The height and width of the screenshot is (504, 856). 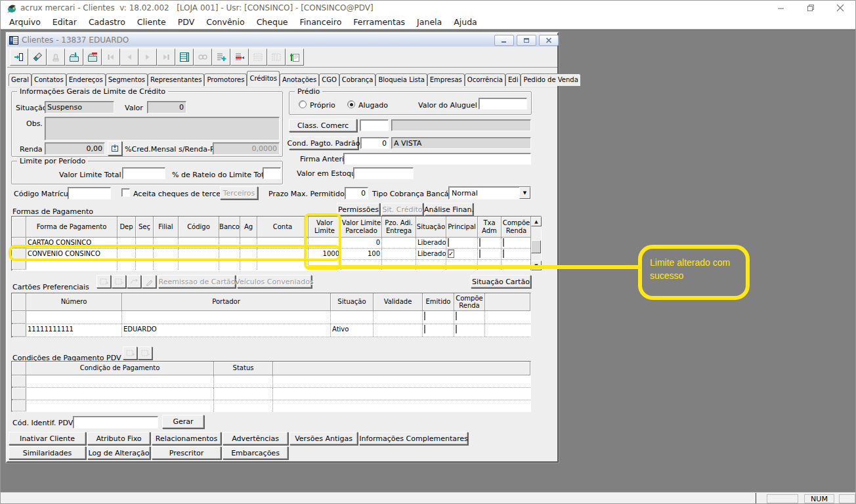 I want to click on menu-convenio: Convênio, so click(x=225, y=22).